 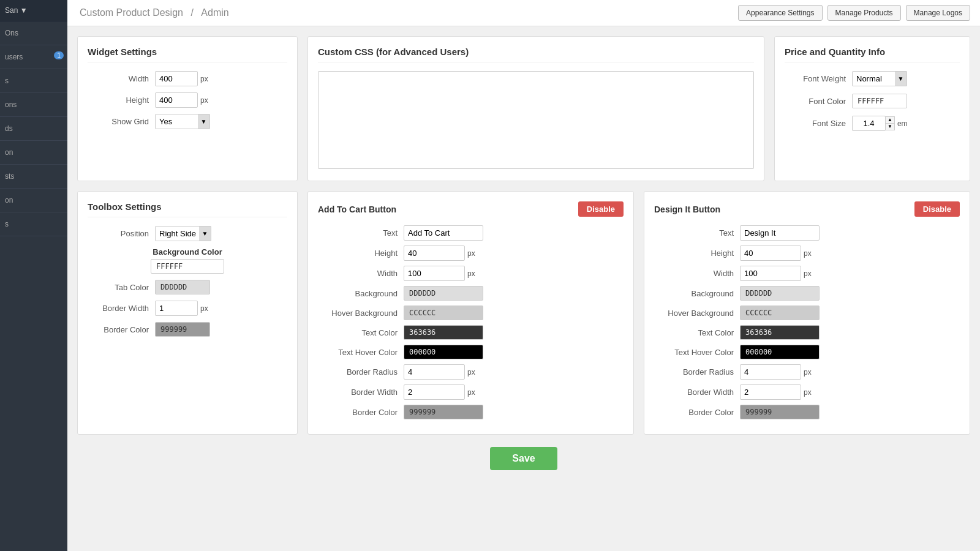 I want to click on atc-border-color-label: Border Color, so click(x=361, y=413).